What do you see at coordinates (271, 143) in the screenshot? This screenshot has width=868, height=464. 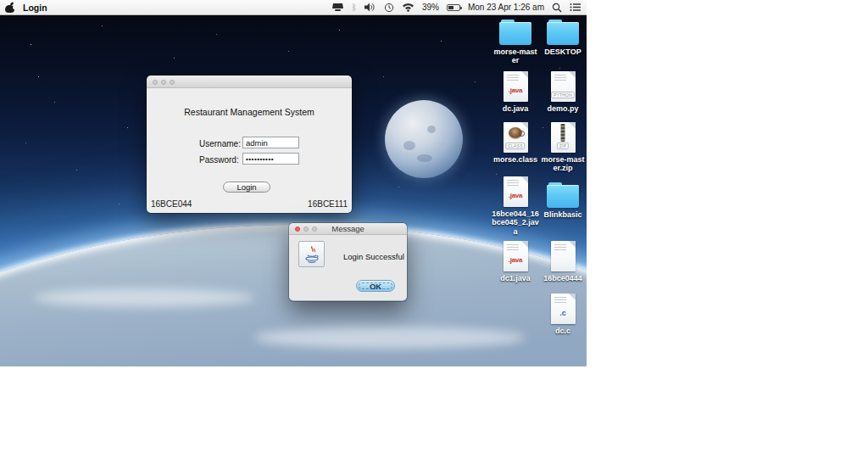 I see `username-field: admin` at bounding box center [271, 143].